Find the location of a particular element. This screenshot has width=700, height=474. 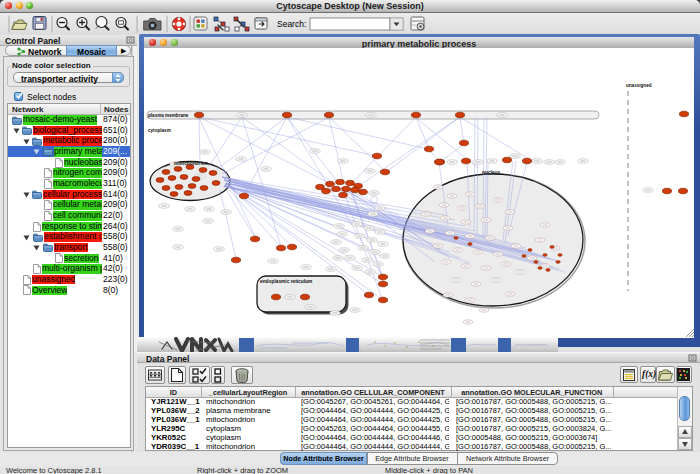

svg-text: nucleus is located at coordinates (491, 172).